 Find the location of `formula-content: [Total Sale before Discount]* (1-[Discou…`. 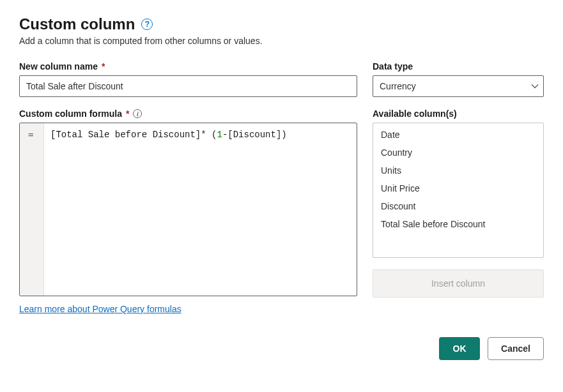

formula-content: [Total Sale before Discount]* (1-[Discou… is located at coordinates (169, 135).